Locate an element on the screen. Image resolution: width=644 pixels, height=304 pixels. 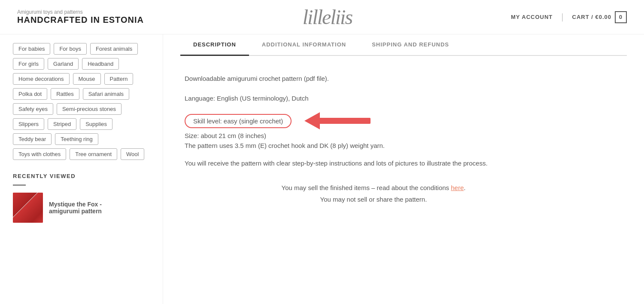
tag-item: Rattles is located at coordinates (65, 94).